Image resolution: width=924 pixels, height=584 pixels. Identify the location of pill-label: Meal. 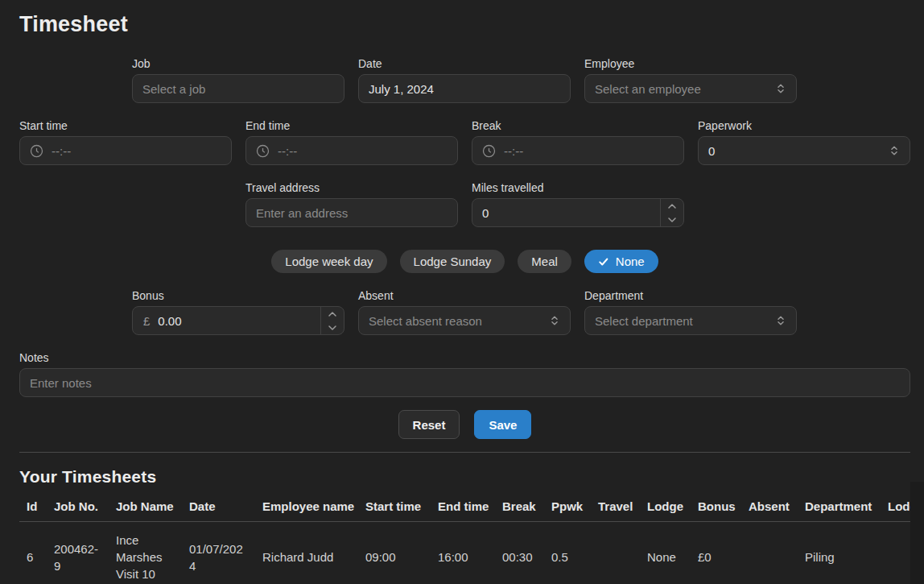
(544, 261).